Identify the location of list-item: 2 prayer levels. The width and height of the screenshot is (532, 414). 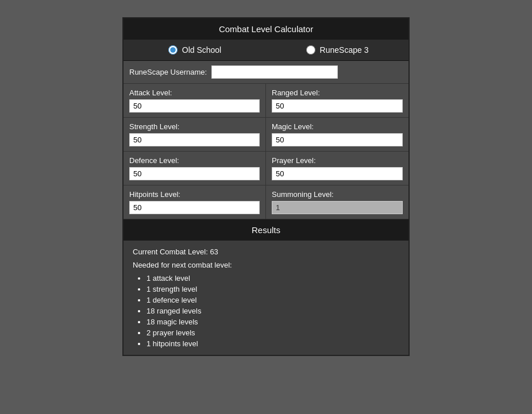
(273, 333).